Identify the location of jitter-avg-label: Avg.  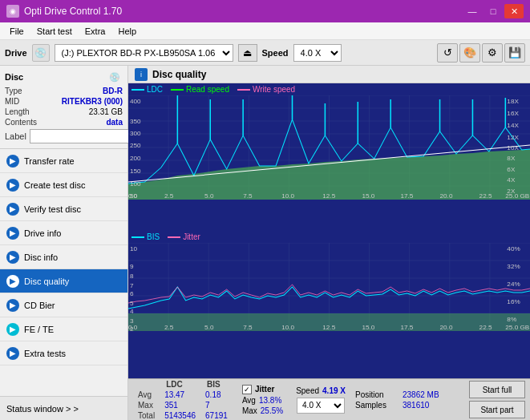
(249, 401).